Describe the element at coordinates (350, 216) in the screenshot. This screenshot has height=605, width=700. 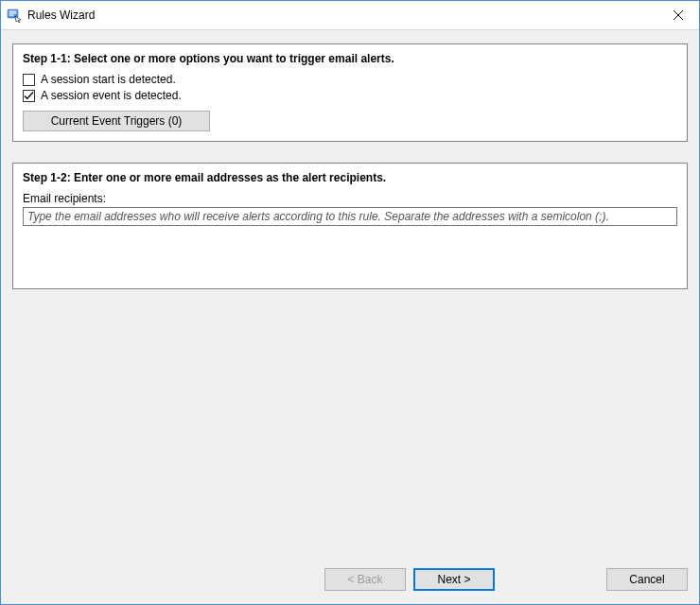
I see `recipients-input` at that location.